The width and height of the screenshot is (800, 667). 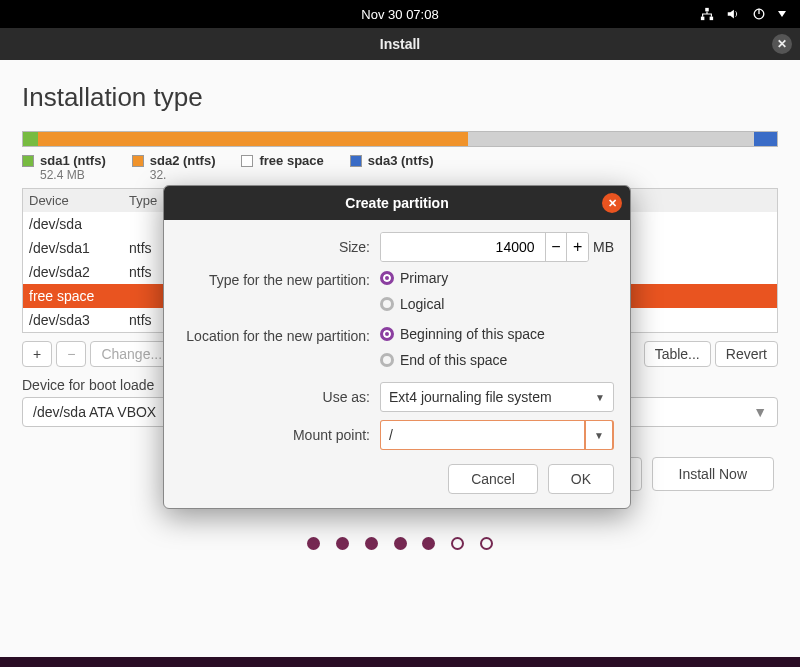 What do you see at coordinates (422, 304) in the screenshot?
I see `radio-label: Logical` at bounding box center [422, 304].